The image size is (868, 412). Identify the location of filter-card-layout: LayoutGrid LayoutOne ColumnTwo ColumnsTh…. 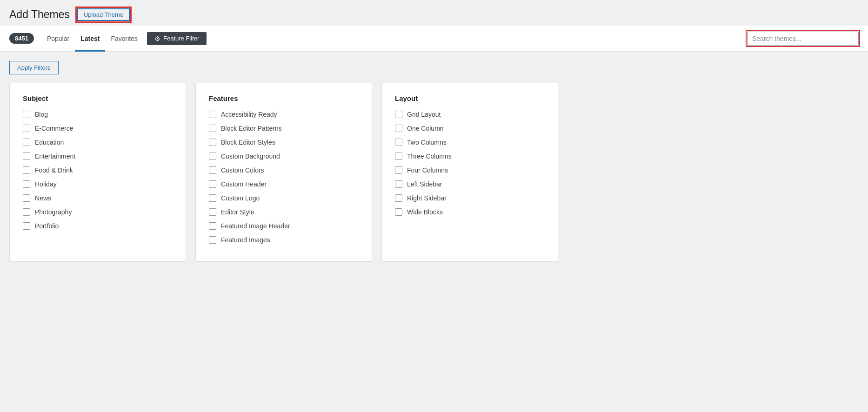
(470, 172).